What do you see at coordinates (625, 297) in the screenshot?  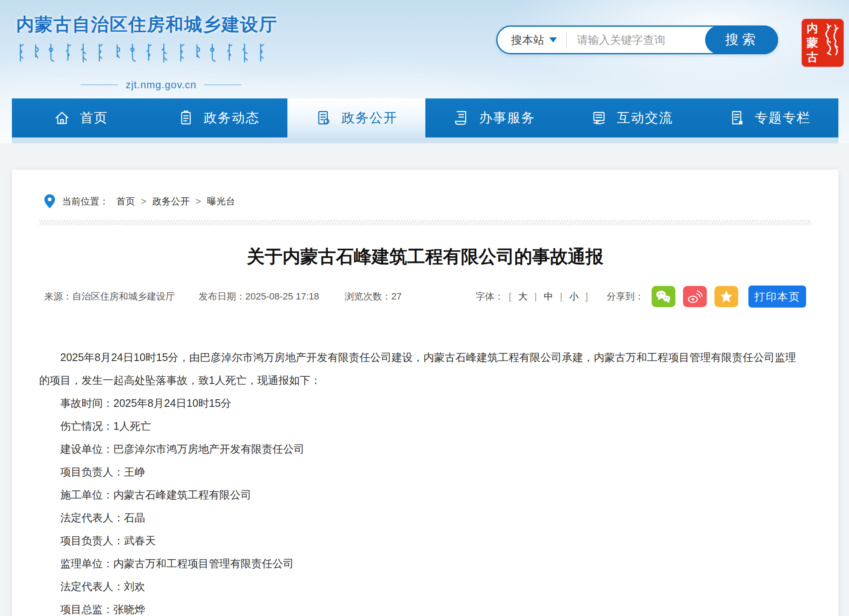 I see `share-label: 分享到：` at bounding box center [625, 297].